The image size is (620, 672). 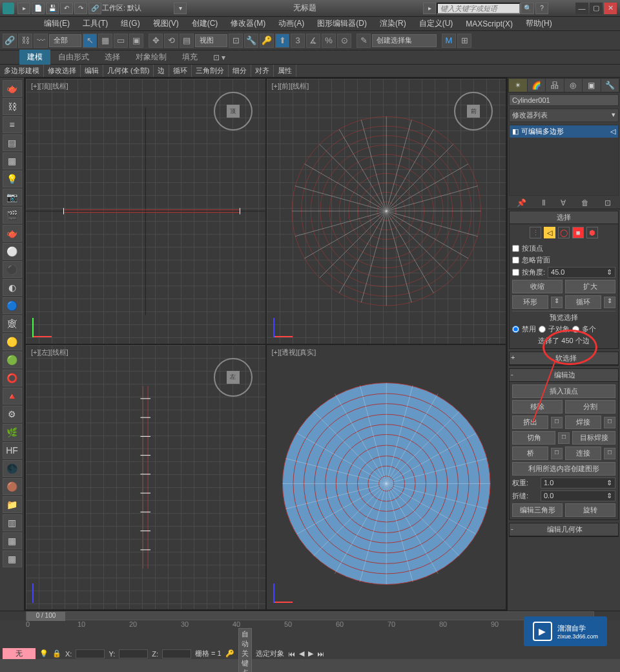 What do you see at coordinates (610, 423) in the screenshot?
I see `weld-set: □` at bounding box center [610, 423].